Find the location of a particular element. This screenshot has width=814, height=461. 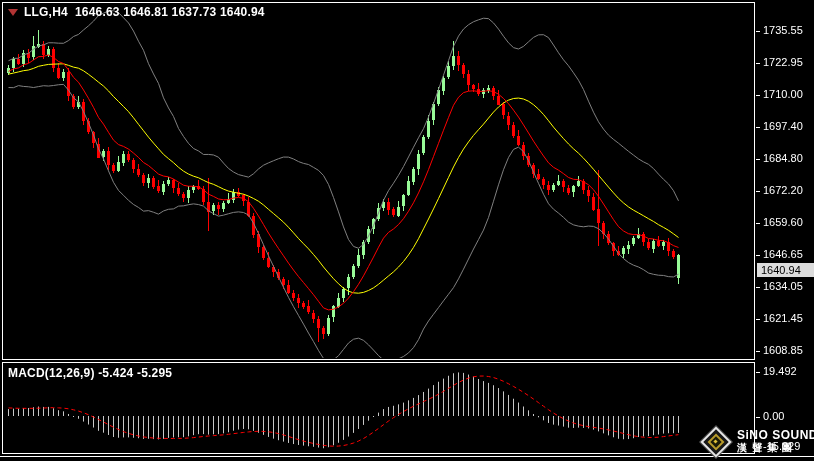

ohlc-high: 1646.81 is located at coordinates (146, 12).